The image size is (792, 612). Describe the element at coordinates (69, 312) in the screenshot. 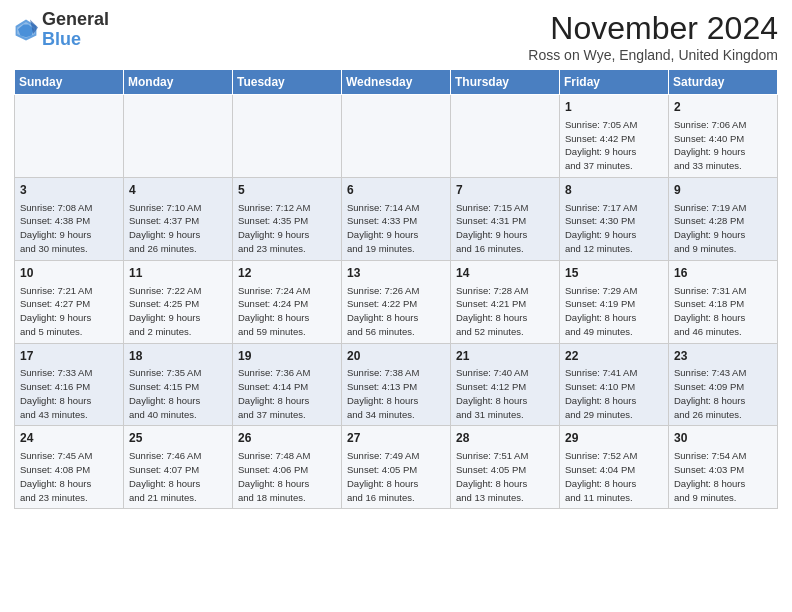

I see `day-info: Sunrise: 7:21 AMSunset: 4:27 PMDaylight:…` at that location.